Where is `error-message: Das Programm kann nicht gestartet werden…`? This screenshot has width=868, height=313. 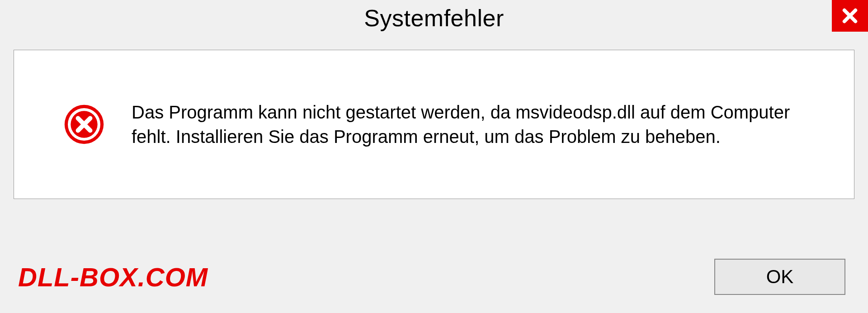
error-message: Das Programm kann nicht gestartet werden… is located at coordinates (479, 124).